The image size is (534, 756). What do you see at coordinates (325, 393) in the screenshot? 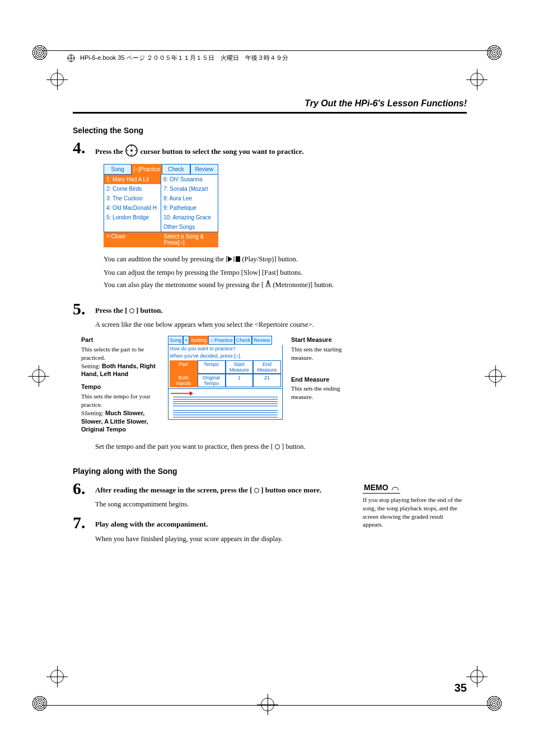
I see `diagram-end-body: This sets the ending measure.` at bounding box center [325, 393].